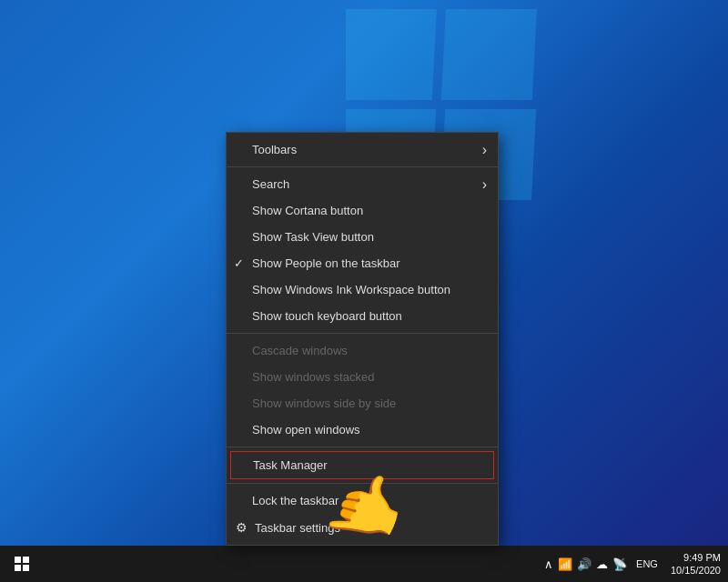 The image size is (728, 582). I want to click on menu-item-show-task-view: Show Task View button, so click(362, 236).